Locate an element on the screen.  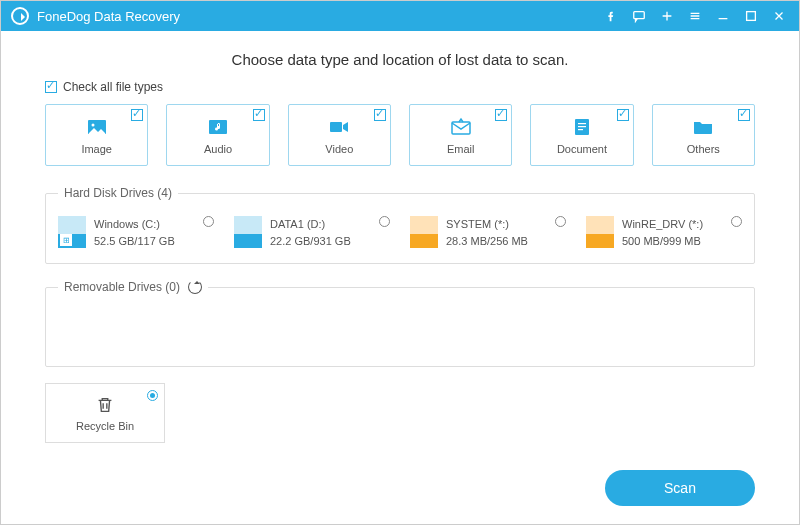
removable-drives-group: Removable Drives (0) is located at coordinates (400, 324).